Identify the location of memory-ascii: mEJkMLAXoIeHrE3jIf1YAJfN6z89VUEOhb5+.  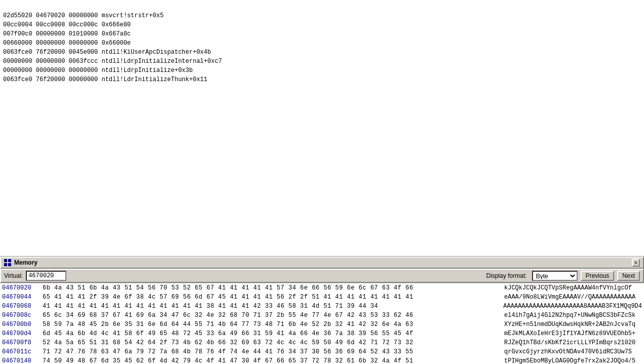
(573, 334).